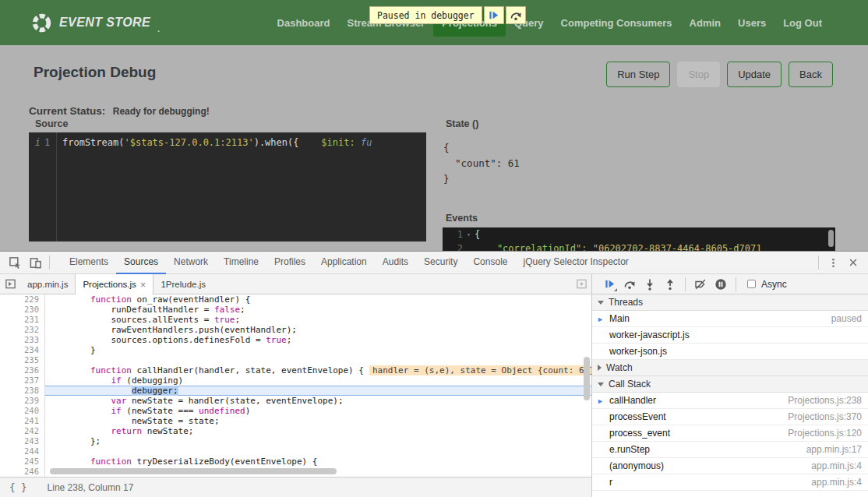 Image resolution: width=868 pixels, height=497 pixels. Describe the element at coordinates (23, 340) in the screenshot. I see `line-number: 233` at that location.